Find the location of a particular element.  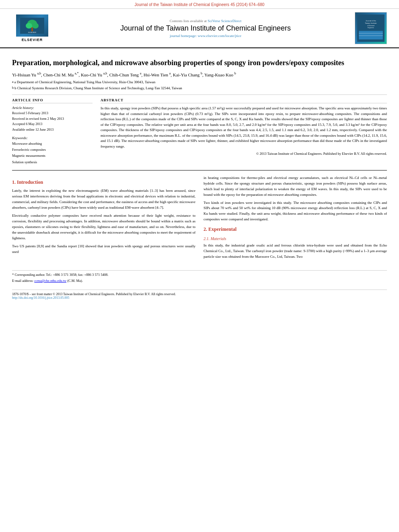

subsection-2-1-heading: 2.1. Materials is located at coordinates (295, 239).